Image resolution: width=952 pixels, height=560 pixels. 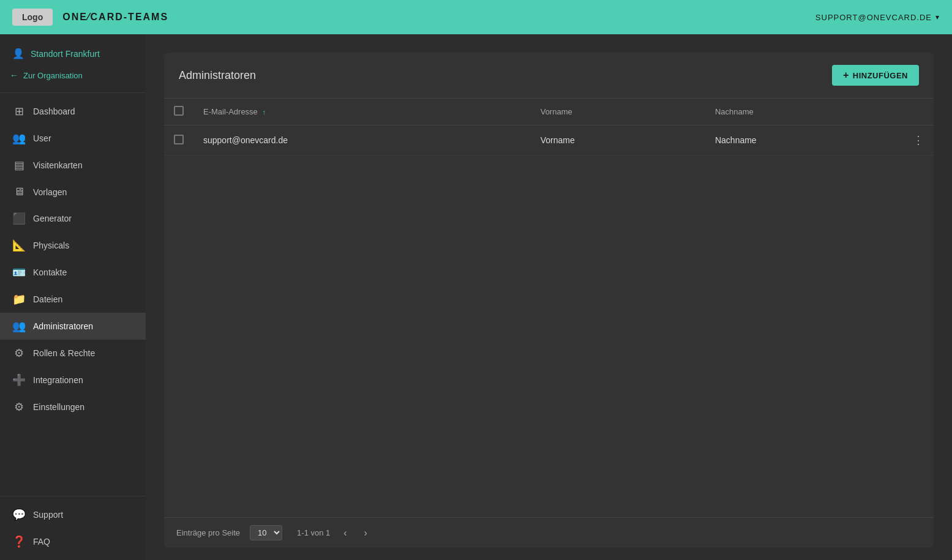 What do you see at coordinates (19, 138) in the screenshot?
I see `user-icon: 👥` at bounding box center [19, 138].